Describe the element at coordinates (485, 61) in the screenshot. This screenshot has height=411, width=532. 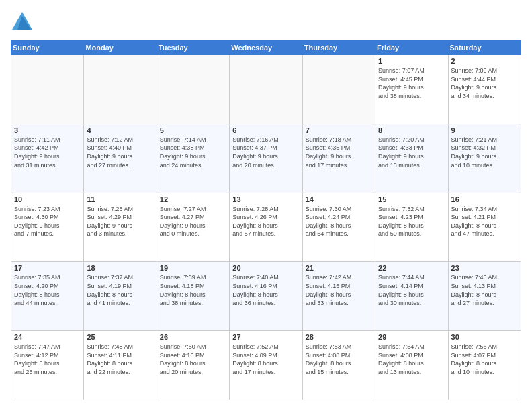
I see `day-number: 2` at that location.